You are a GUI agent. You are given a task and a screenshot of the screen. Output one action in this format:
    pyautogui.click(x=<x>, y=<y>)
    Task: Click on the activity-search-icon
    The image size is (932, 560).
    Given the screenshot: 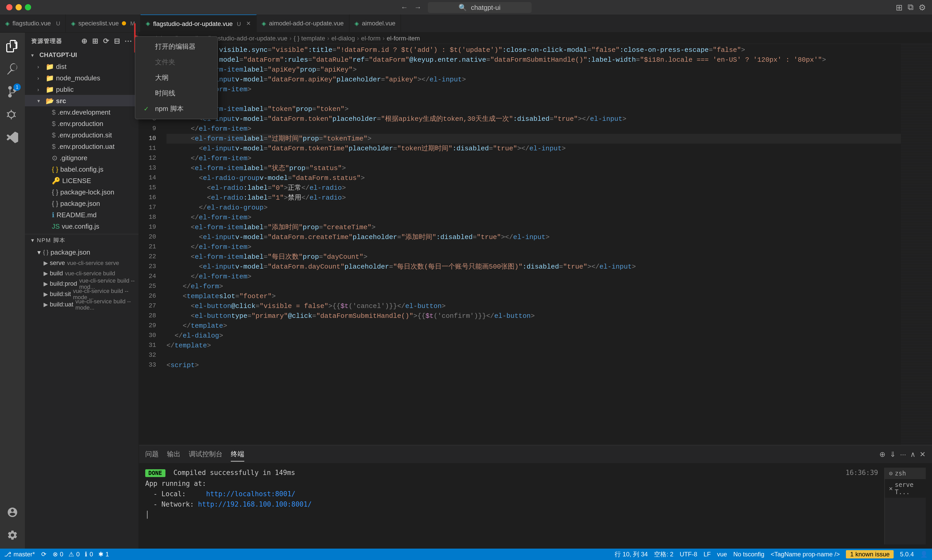 What is the action you would take?
    pyautogui.click(x=12, y=69)
    